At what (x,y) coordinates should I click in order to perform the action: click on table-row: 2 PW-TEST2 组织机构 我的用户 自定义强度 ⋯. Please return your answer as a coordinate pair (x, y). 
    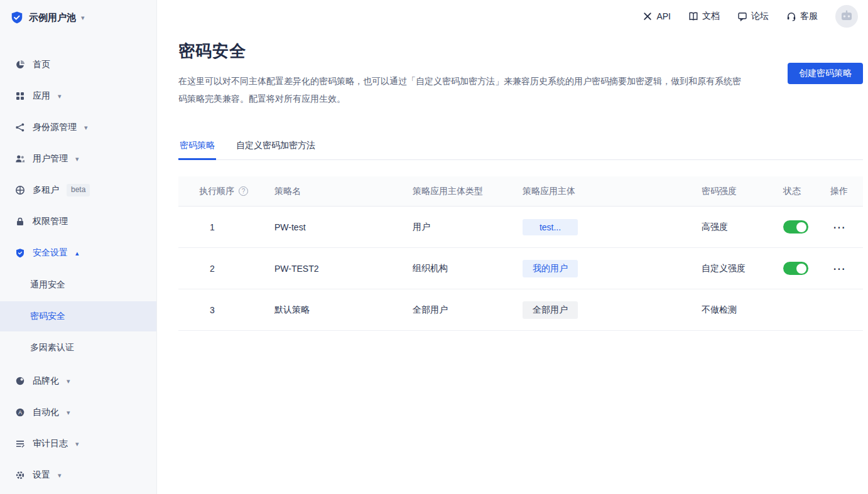
    Looking at the image, I should click on (521, 269).